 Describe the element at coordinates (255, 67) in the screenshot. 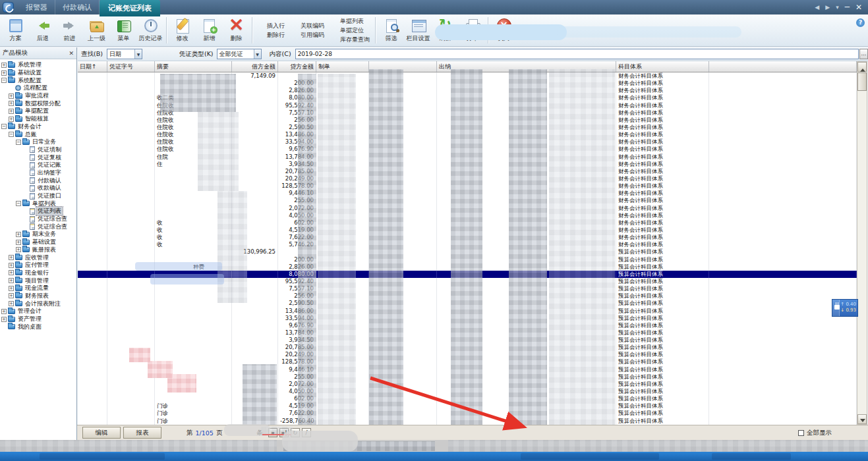

I see `column-header: 借方金额` at that location.